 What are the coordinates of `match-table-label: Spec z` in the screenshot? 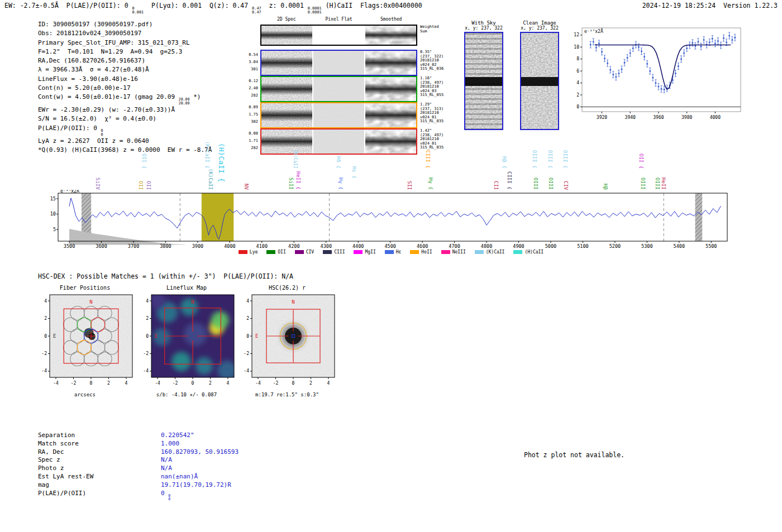 It's located at (99, 460).